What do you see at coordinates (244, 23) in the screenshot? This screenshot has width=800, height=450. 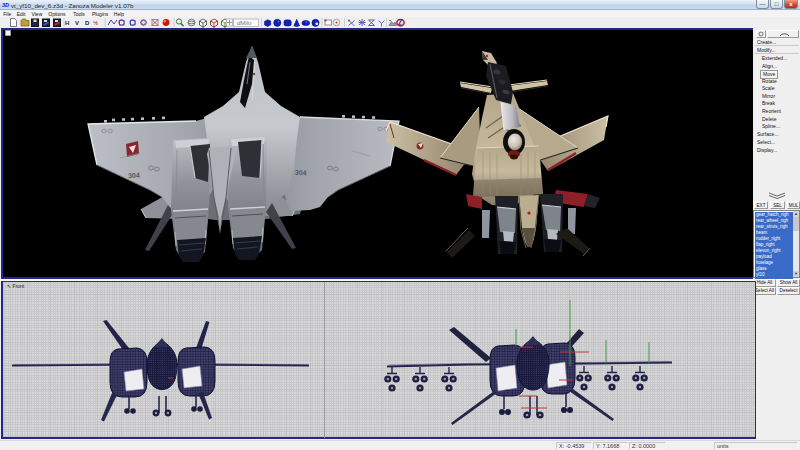 I see `svg-text: dMilo` at bounding box center [244, 23].